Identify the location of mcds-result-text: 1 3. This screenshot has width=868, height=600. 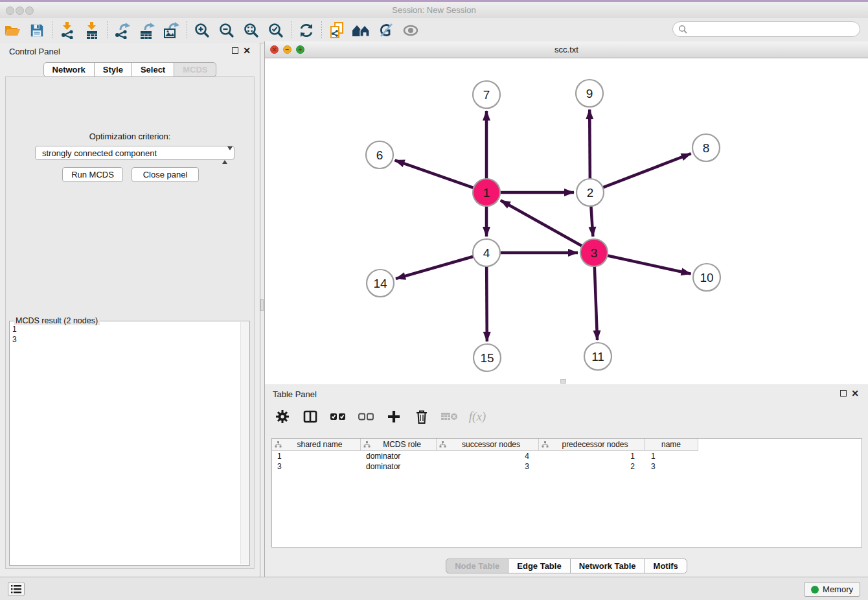
(126, 443).